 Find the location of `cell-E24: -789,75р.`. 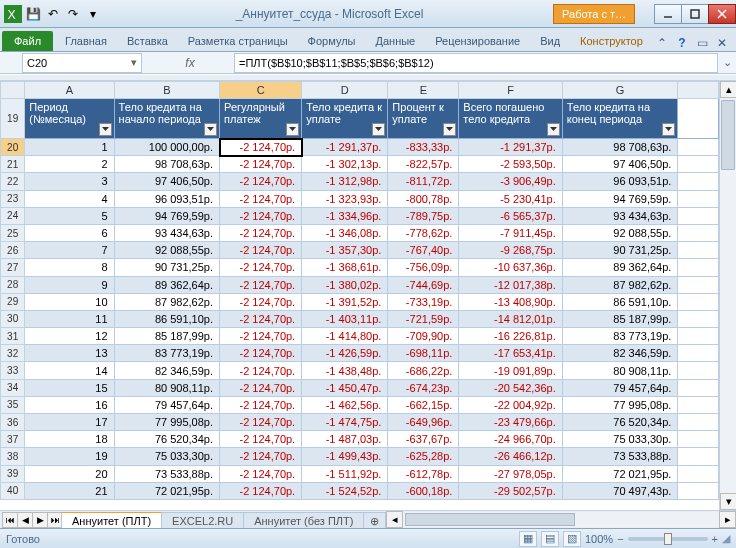

cell-E24: -789,75р. is located at coordinates (424, 216).